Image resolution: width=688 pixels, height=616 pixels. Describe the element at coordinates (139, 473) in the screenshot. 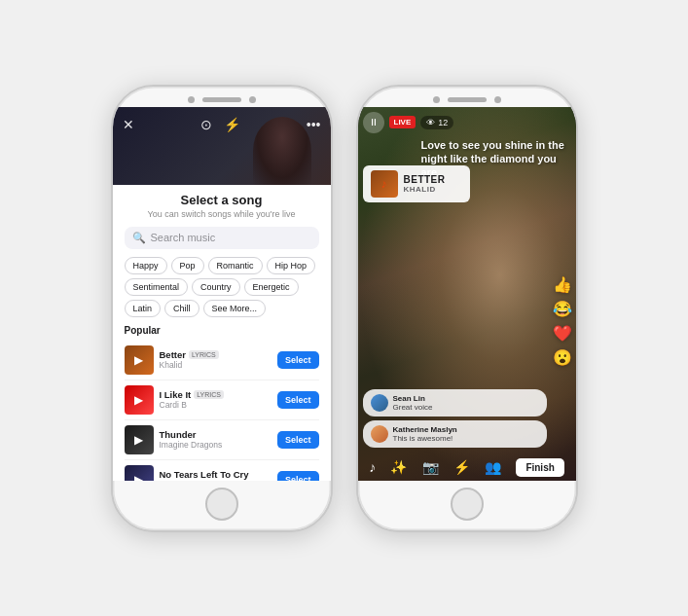

I see `song-thumb-notears: ▶` at that location.